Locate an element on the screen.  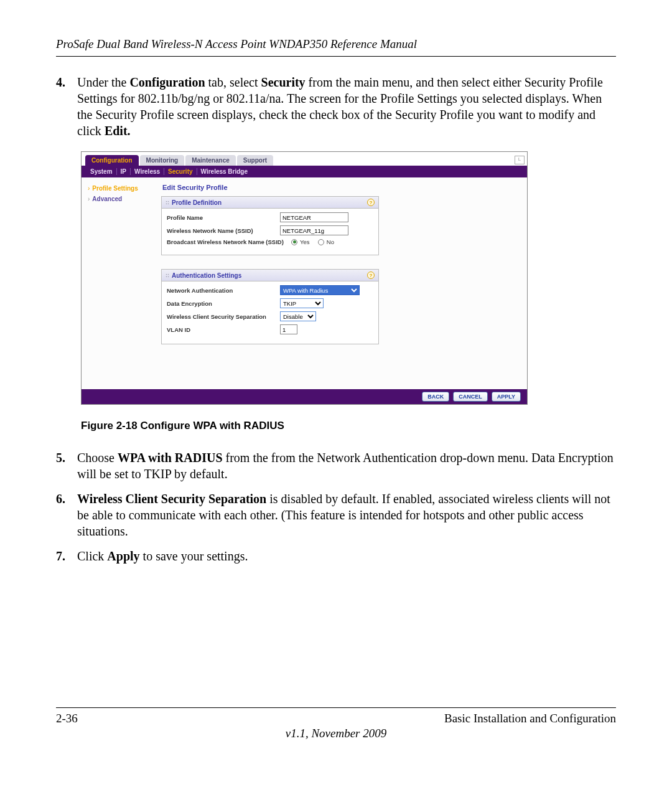
footer-rule is located at coordinates (336, 707).